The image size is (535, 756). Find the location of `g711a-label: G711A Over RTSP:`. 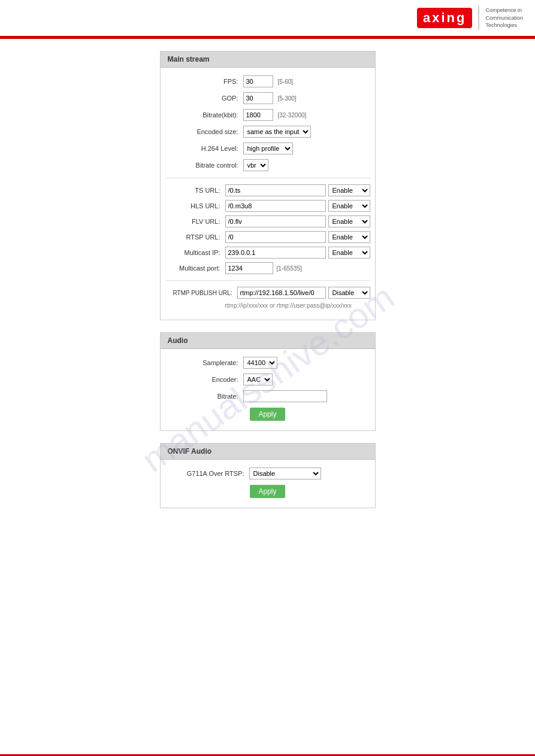

g711a-label: G711A Over RTSP: is located at coordinates (207, 473).